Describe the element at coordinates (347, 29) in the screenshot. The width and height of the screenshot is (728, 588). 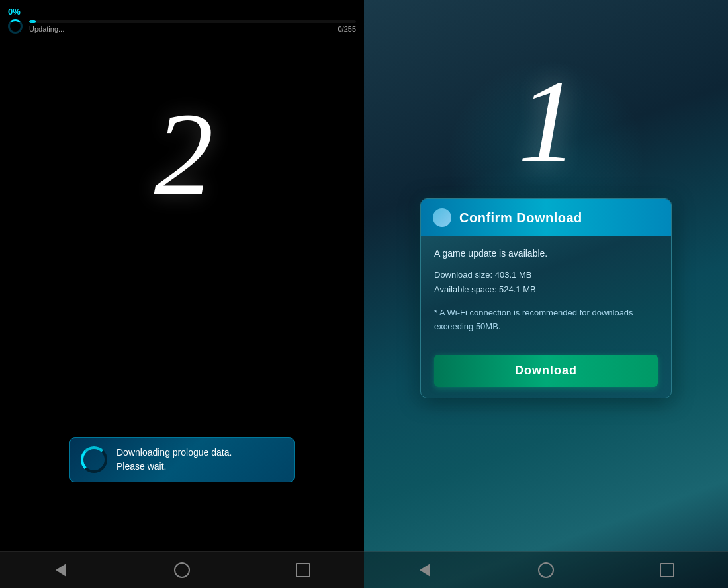
I see `count-label: 0/255` at that location.